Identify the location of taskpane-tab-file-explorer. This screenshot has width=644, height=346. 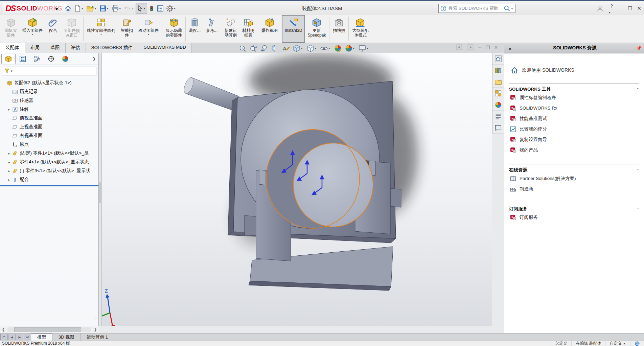
(498, 82).